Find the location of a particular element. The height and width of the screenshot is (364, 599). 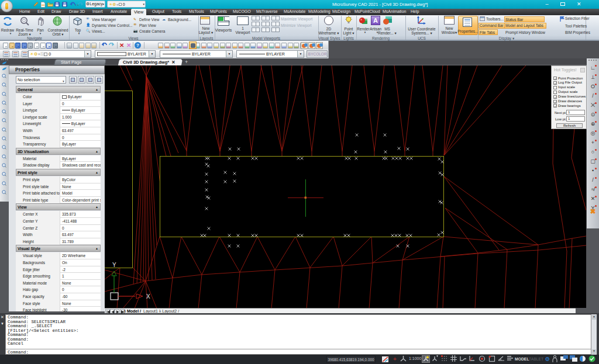

svg-text: X is located at coordinates (149, 297).